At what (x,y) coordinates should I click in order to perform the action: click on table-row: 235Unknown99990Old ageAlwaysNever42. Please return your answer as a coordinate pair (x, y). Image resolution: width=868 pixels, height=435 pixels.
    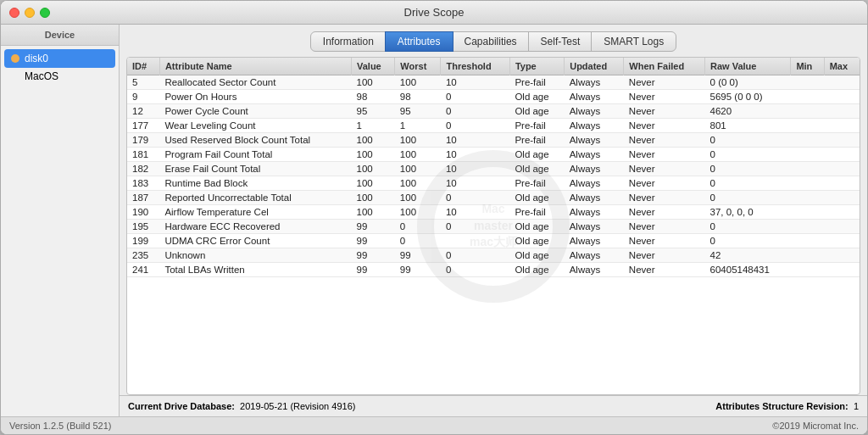
    Looking at the image, I should click on (493, 256).